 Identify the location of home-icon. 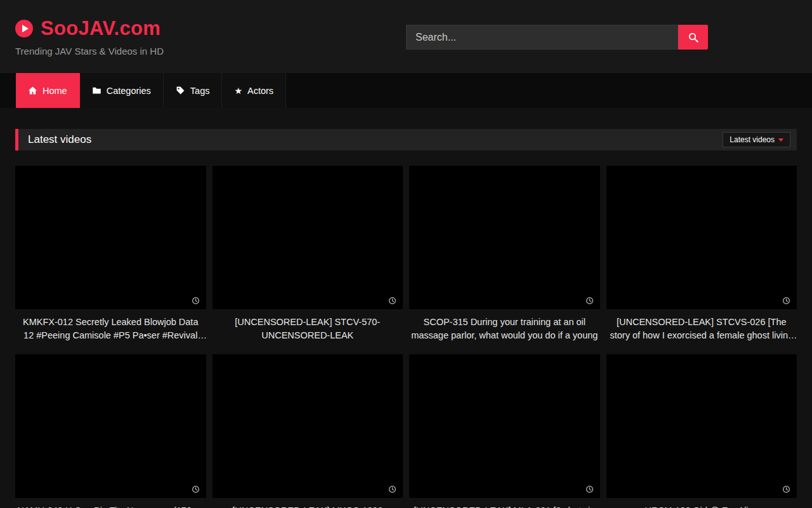
(33, 90).